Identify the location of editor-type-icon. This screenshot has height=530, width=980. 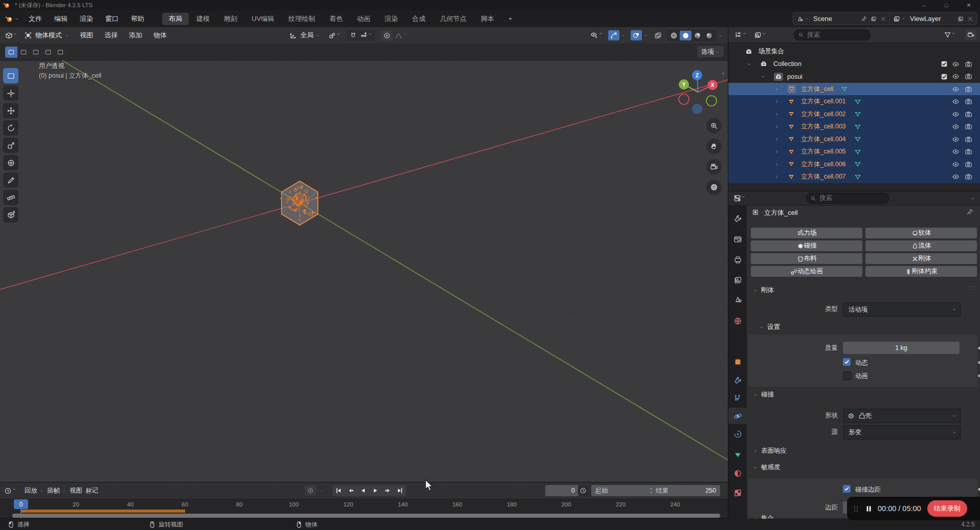
(740, 198).